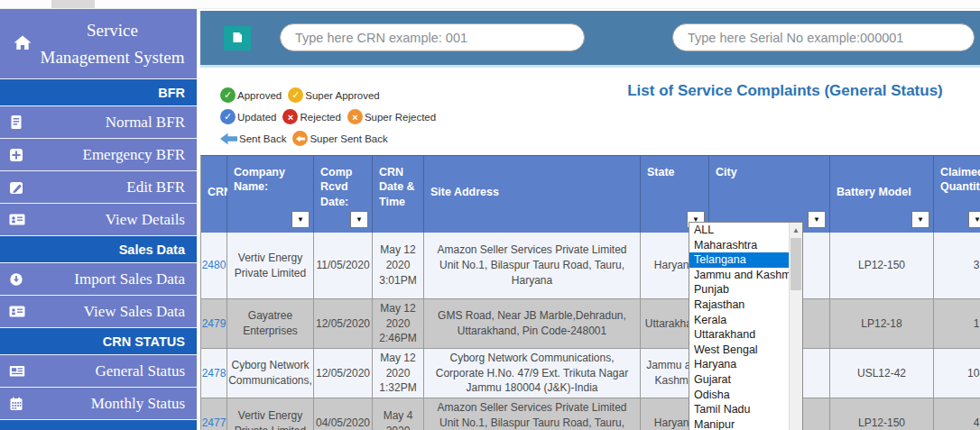 The height and width of the screenshot is (430, 980). I want to click on dropdown-option: Maharashtra, so click(739, 245).